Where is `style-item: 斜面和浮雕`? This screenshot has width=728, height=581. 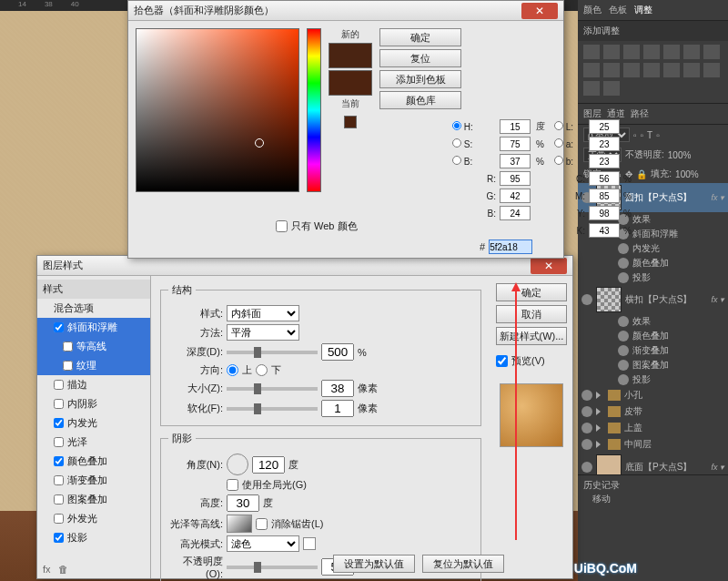 style-item: 斜面和浮雕 is located at coordinates (94, 328).